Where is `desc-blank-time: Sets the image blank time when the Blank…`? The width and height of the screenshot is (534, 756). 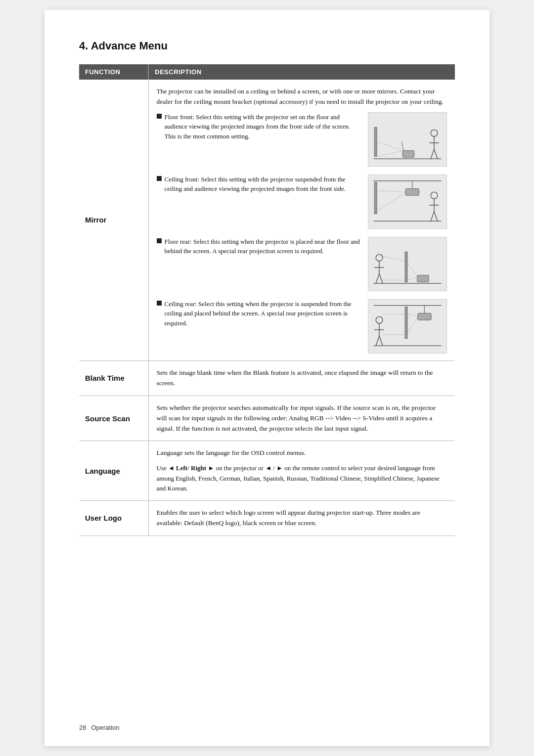
desc-blank-time: Sets the image blank time when the Blank… is located at coordinates (302, 378).